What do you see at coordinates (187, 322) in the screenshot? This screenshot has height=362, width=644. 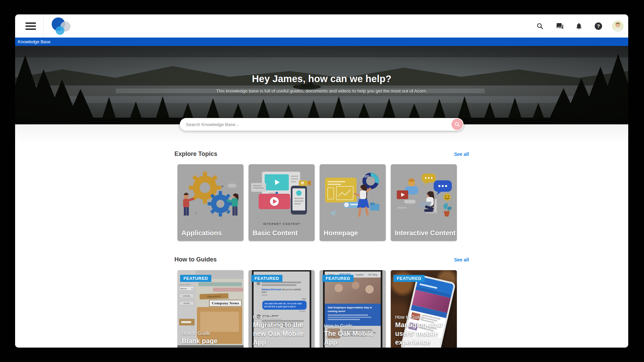 I see `screenshot-thumbnail` at bounding box center [187, 322].